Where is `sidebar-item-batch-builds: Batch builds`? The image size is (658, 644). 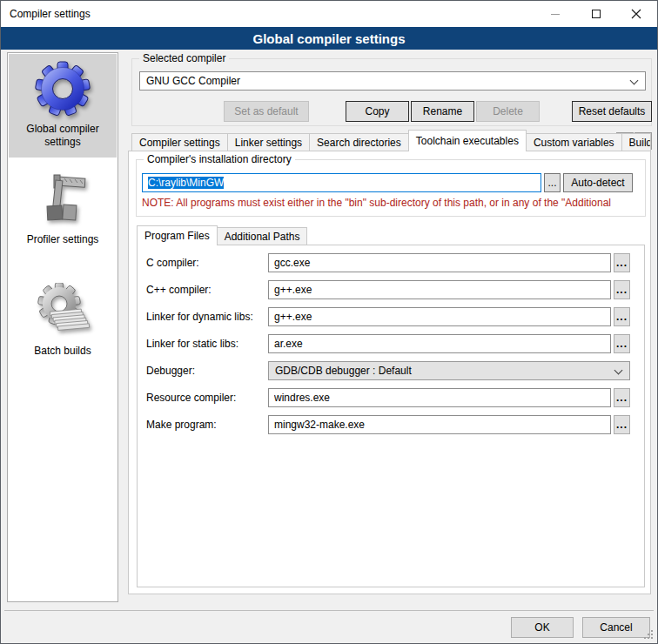
sidebar-item-batch-builds: Batch builds is located at coordinates (63, 321).